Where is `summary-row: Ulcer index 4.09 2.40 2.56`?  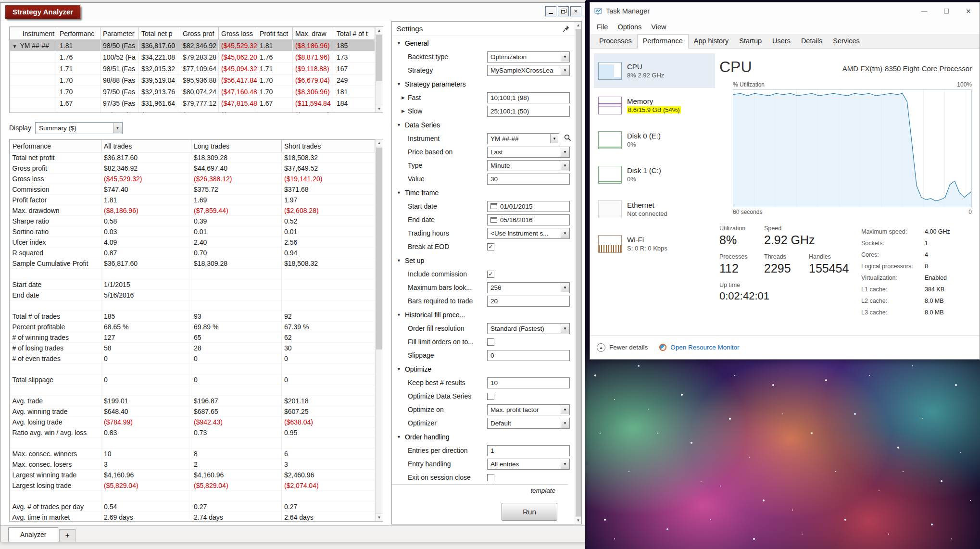
summary-row: Ulcer index 4.09 2.40 2.56 is located at coordinates (192, 242).